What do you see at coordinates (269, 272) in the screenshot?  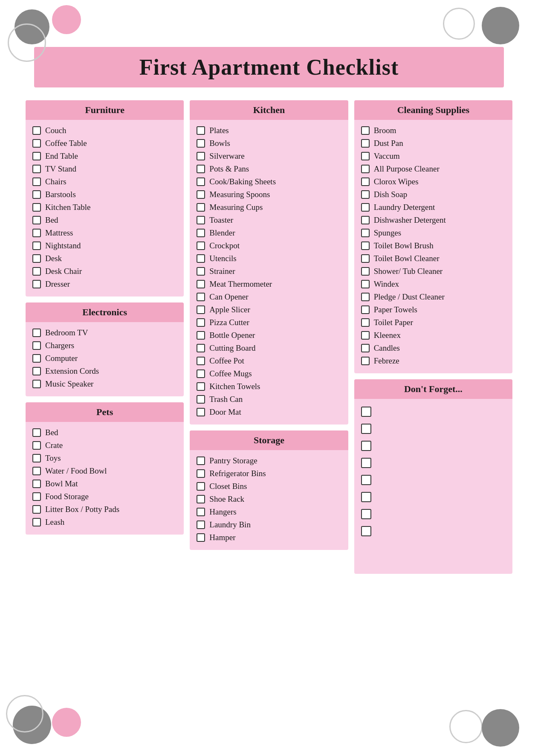 I see `kitchen-items: PlatesBowlsSilverwarePots & PansCook/Bak…` at bounding box center [269, 272].